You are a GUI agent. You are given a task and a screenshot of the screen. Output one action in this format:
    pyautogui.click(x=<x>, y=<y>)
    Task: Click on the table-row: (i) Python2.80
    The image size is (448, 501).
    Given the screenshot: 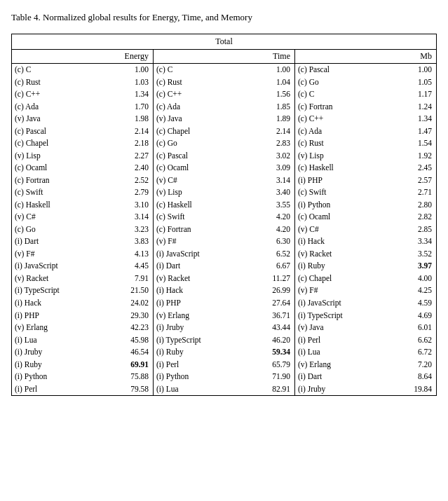 What is the action you would take?
    pyautogui.click(x=366, y=205)
    